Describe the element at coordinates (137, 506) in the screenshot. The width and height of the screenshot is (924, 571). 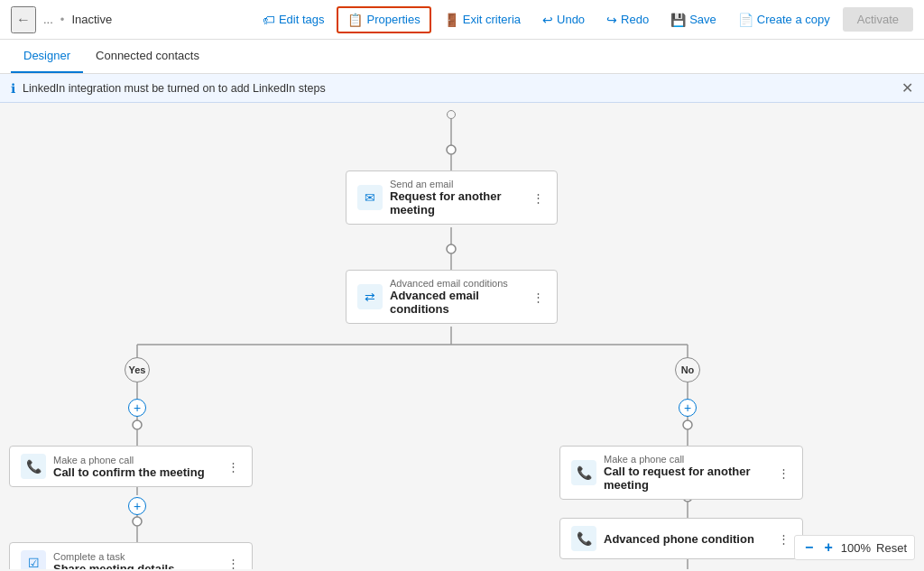
I see `add-button-left-2: +` at that location.